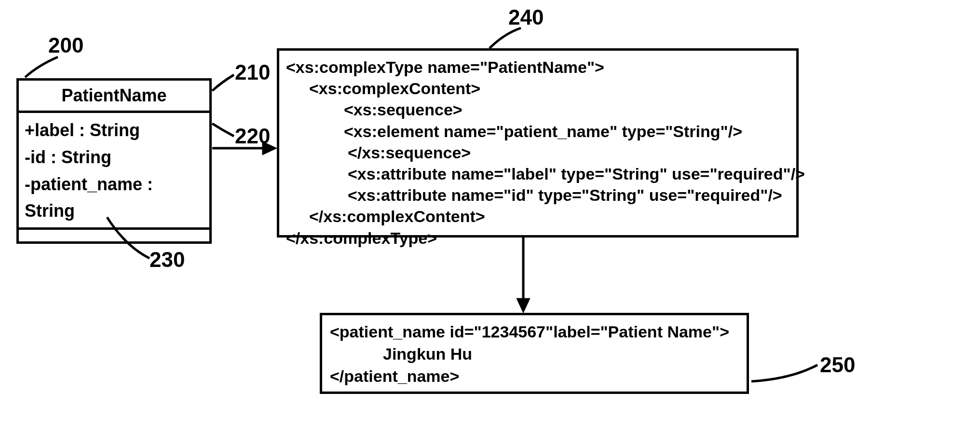  What do you see at coordinates (114, 130) in the screenshot?
I see `uml-attr-label: +label : String` at bounding box center [114, 130].